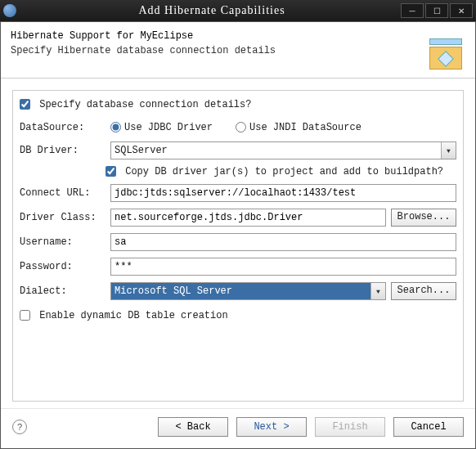  Describe the element at coordinates (218, 51) in the screenshot. I see `header-sub: Specify Hibernate database connection de…` at that location.